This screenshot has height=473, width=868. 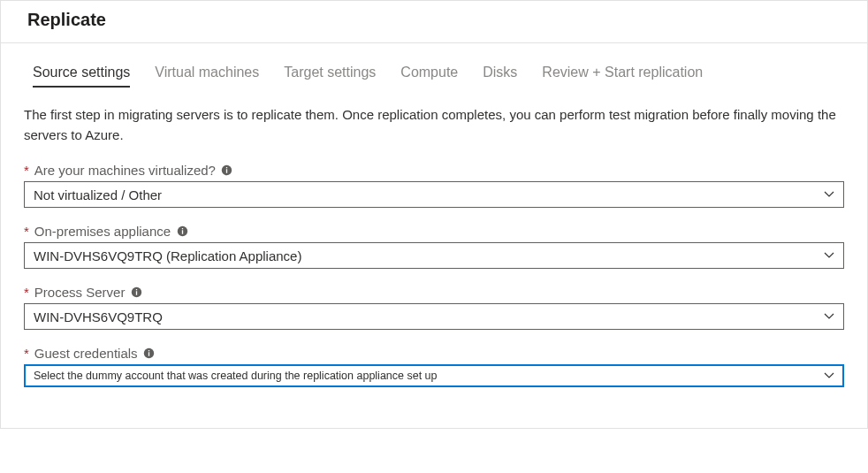 What do you see at coordinates (87, 354) in the screenshot?
I see `label-text: Guest credentials` at bounding box center [87, 354].